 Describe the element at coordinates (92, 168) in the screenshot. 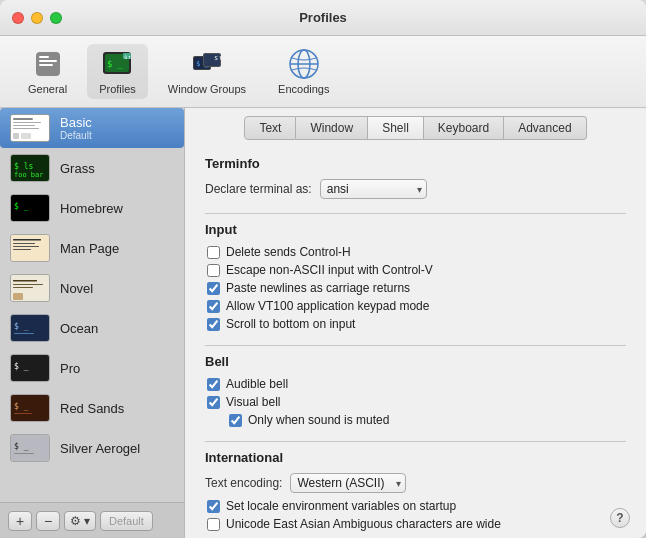

I see `profile-item-grass: $ ls foo bar Grass` at that location.